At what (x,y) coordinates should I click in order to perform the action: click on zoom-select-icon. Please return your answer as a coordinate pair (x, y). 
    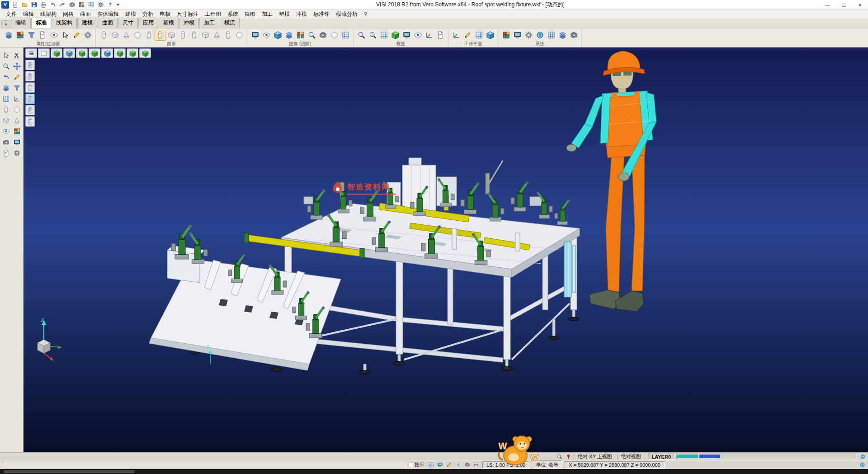
    Looking at the image, I should click on (559, 456).